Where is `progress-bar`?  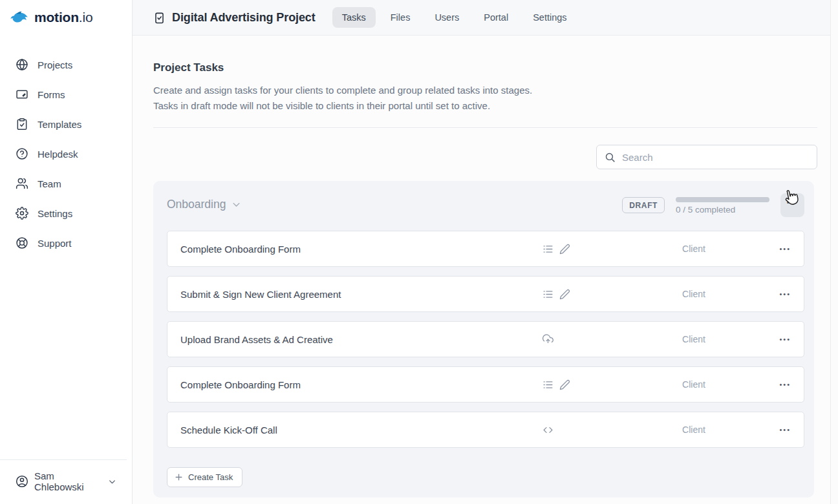
progress-bar is located at coordinates (723, 200).